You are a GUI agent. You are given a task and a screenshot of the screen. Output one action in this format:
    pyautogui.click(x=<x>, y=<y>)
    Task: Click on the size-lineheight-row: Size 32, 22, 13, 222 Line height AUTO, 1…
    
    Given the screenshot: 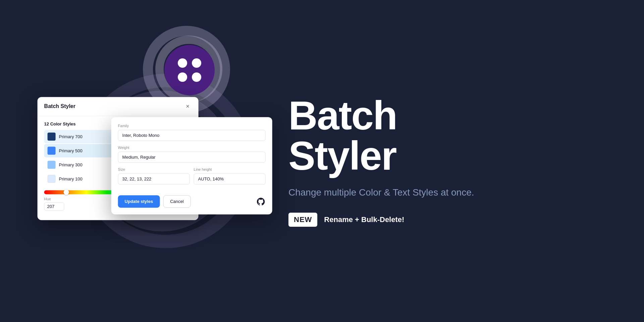 What is the action you would take?
    pyautogui.click(x=192, y=178)
    